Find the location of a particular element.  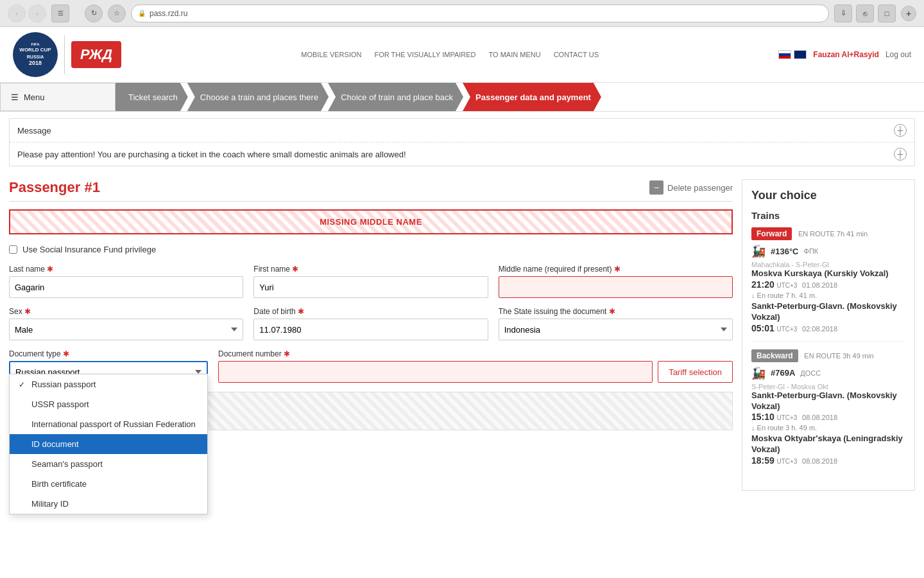

train1-arrival-date: 02.08.2018 is located at coordinates (820, 329).